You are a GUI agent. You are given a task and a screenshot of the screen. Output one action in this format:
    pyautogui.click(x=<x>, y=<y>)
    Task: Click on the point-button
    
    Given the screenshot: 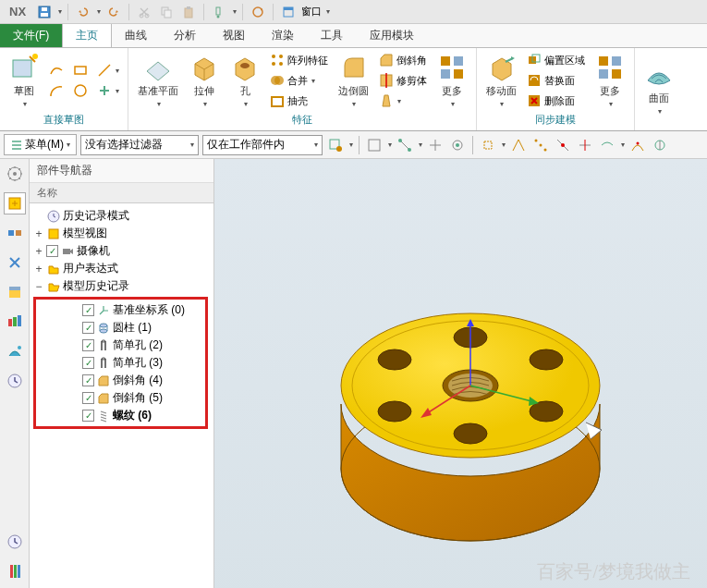 What is the action you would take?
    pyautogui.click(x=56, y=91)
    